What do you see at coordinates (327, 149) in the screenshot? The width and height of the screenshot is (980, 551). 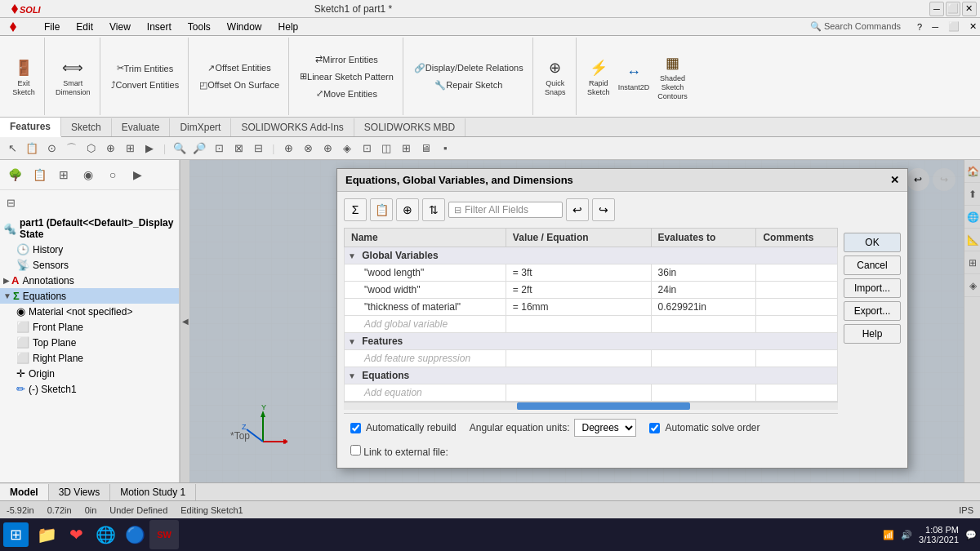 I see `view-btn-8: ⊕` at bounding box center [327, 149].